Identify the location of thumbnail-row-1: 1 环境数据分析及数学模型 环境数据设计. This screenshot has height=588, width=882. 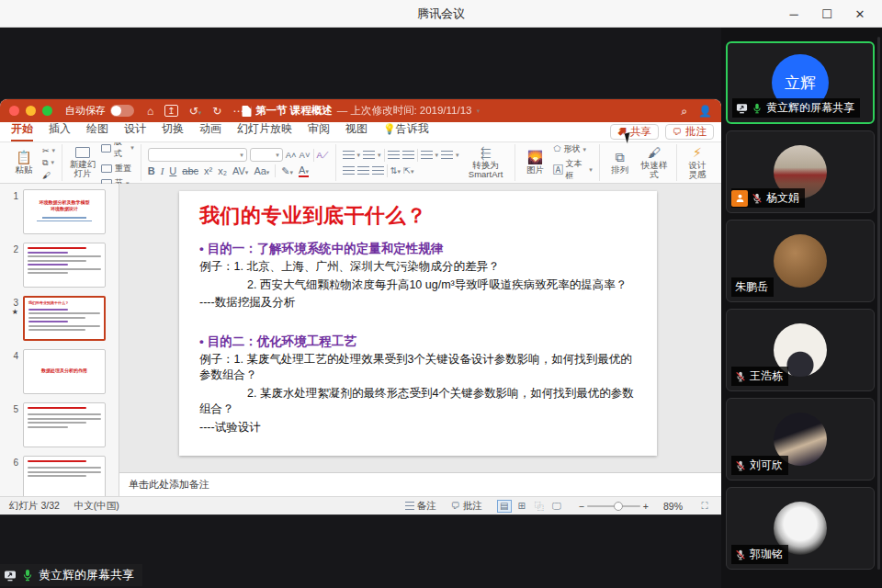
(59, 211).